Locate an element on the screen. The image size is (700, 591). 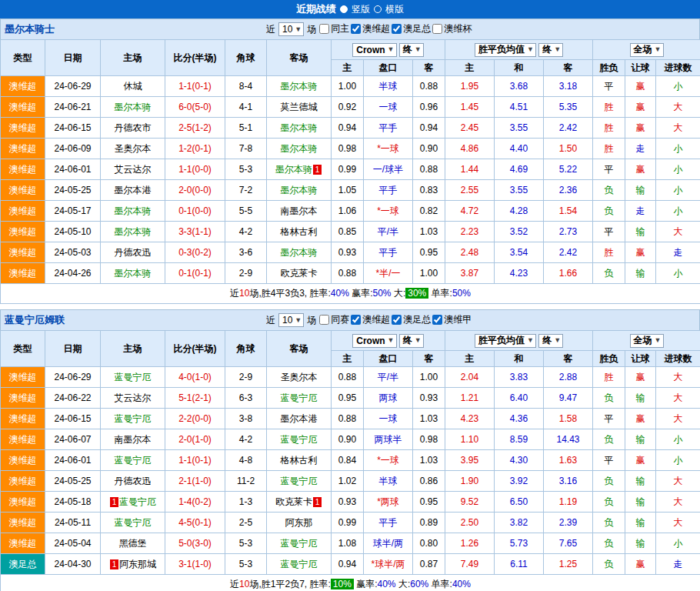
home-team-cell: 1蓝曼宁厄 is located at coordinates (133, 502).